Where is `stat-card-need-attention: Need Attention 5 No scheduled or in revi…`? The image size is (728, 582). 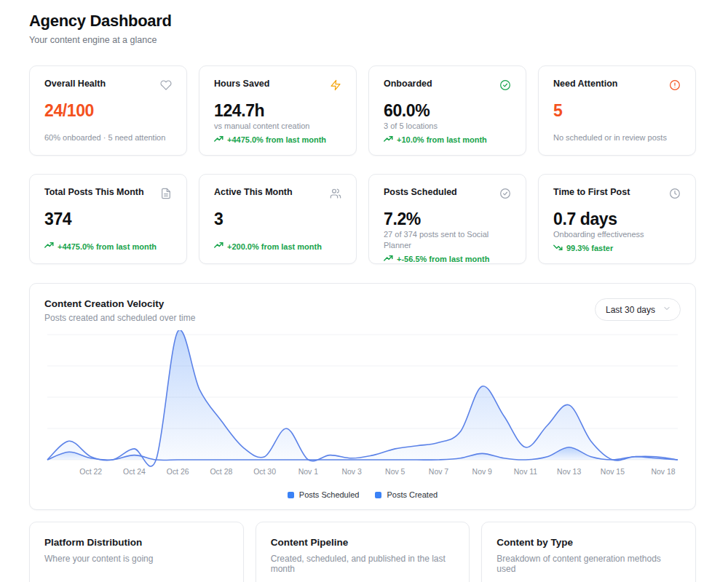
stat-card-need-attention: Need Attention 5 No scheduled or in revi… is located at coordinates (617, 111).